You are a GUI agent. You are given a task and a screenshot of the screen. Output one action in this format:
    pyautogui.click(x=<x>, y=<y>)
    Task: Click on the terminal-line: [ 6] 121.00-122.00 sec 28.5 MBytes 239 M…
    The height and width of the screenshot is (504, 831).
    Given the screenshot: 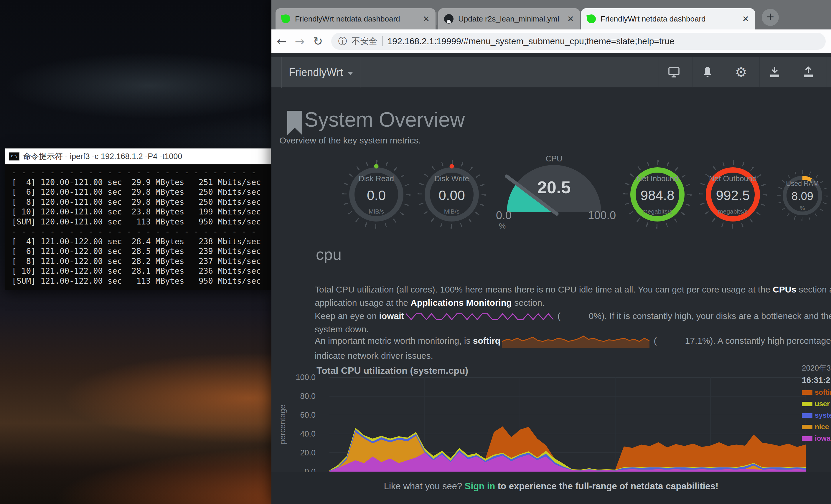 What is the action you would take?
    pyautogui.click(x=141, y=251)
    